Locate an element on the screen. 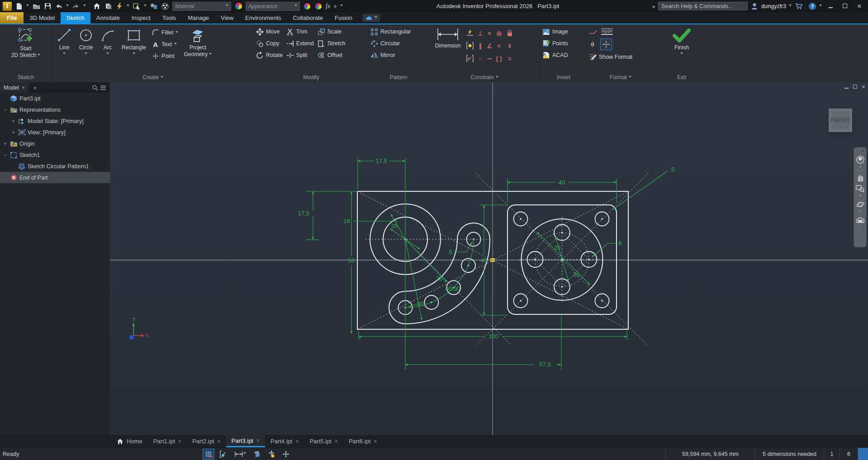 The image size is (868, 460). tab-annotate: Annotate is located at coordinates (108, 18).